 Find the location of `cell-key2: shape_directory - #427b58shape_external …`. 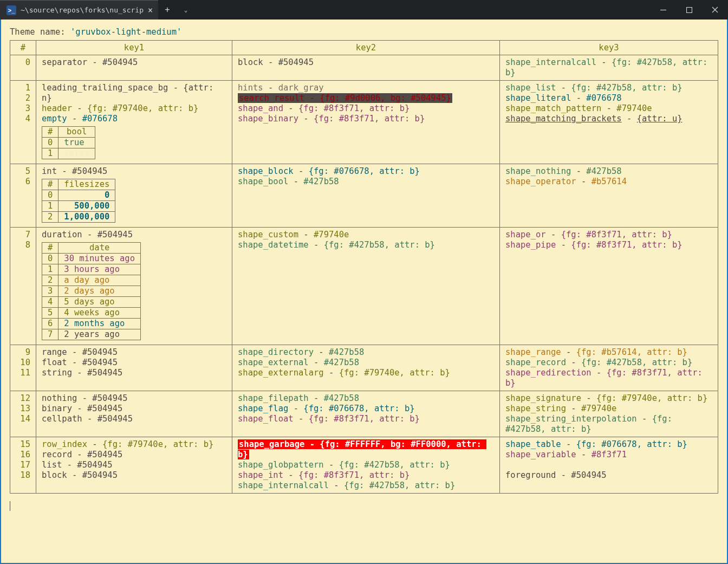

cell-key2: shape_directory - #427b58shape_external … is located at coordinates (366, 368).